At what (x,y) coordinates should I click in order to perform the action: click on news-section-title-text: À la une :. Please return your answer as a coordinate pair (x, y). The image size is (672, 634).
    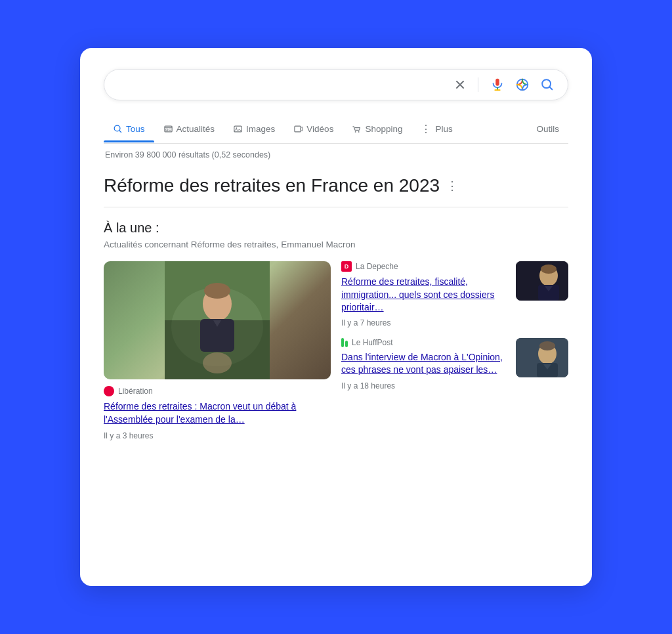
    Looking at the image, I should click on (131, 228).